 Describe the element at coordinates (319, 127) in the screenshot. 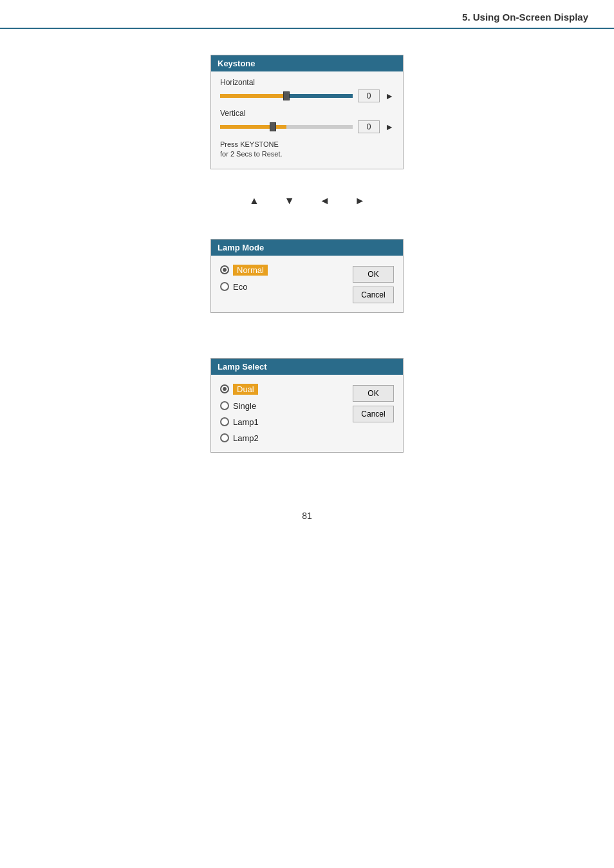

I see `vertical-slider-fill-right` at that location.